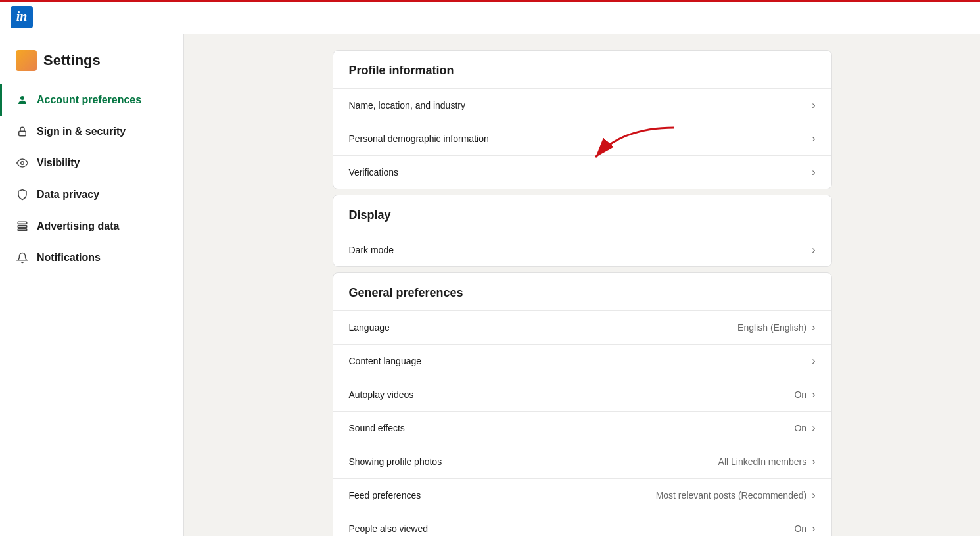 The image size is (980, 536). Describe the element at coordinates (92, 226) in the screenshot. I see `sidebar-item-advertising-data: Advertising data` at that location.